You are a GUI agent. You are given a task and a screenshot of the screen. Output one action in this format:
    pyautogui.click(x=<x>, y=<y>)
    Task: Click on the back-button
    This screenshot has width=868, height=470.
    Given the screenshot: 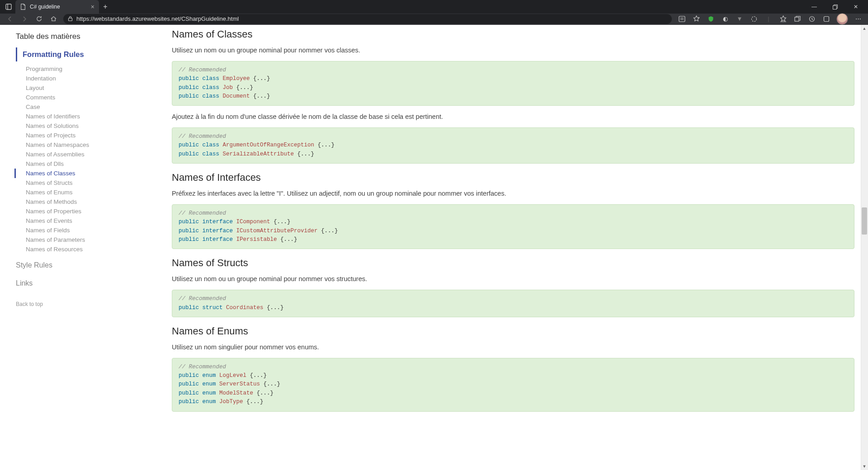 What is the action you would take?
    pyautogui.click(x=10, y=19)
    